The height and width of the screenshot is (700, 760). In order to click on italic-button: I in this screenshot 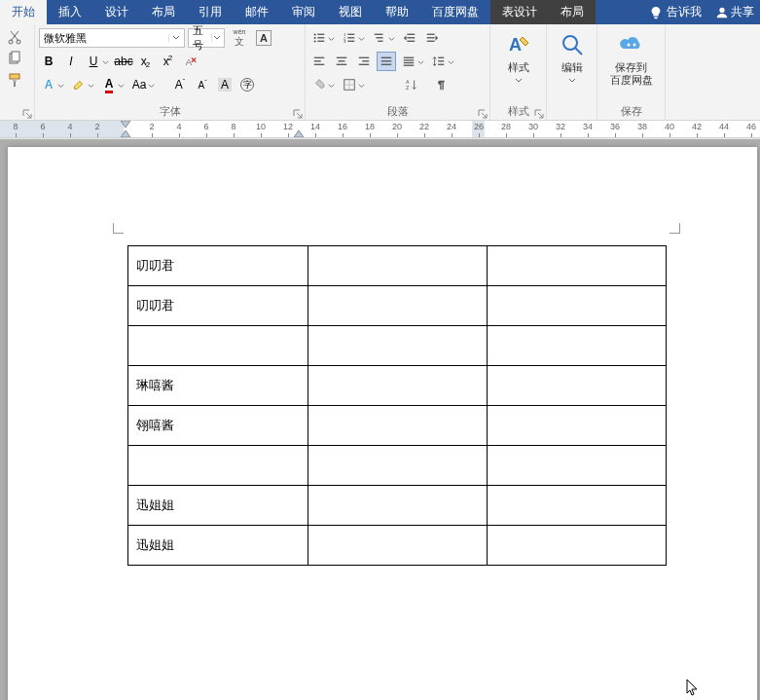, I will do `click(71, 61)`.